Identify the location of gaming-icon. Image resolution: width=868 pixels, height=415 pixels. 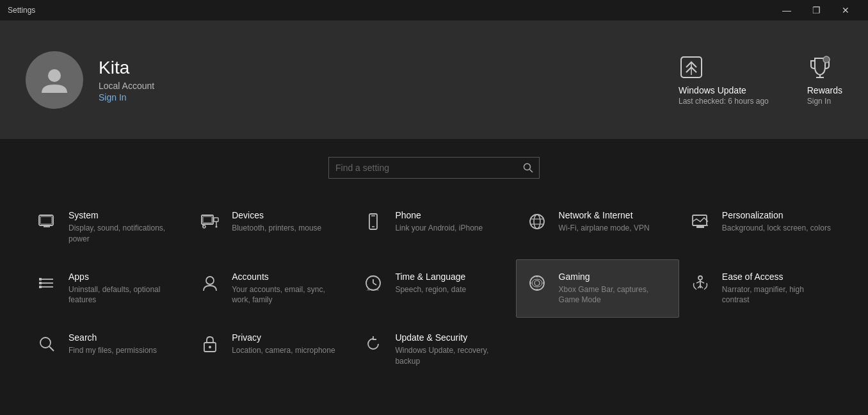
(537, 283).